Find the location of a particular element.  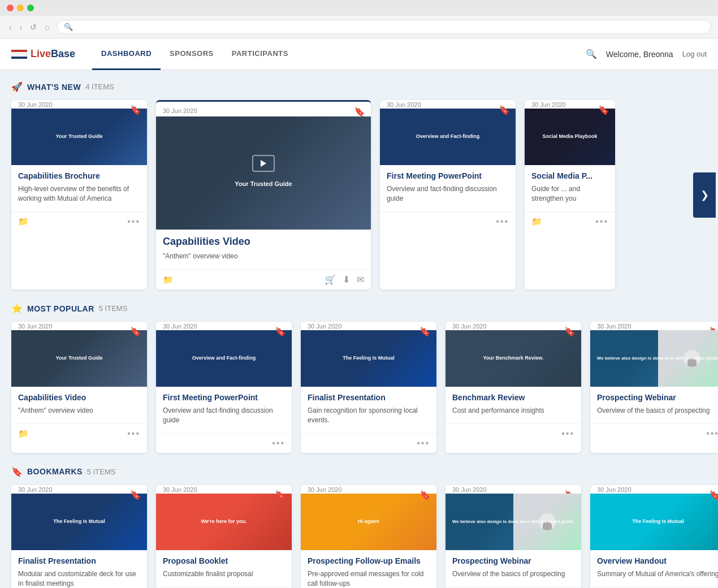

card-desc: Summary of Mutual of America's offering is located at coordinates (658, 574).